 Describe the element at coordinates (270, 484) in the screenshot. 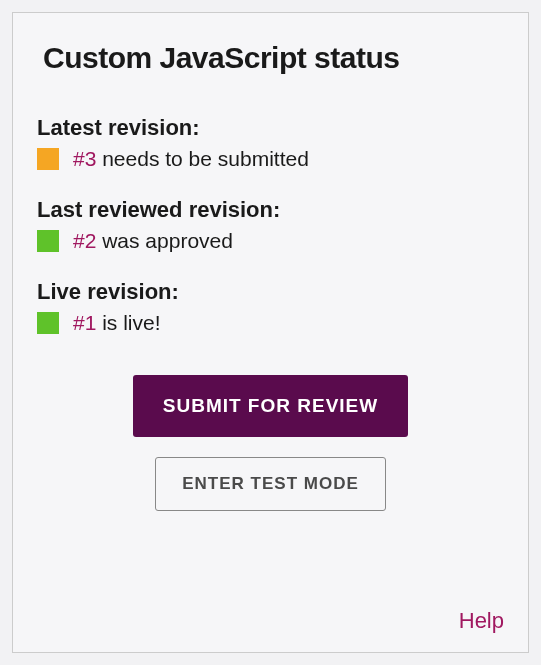

I see `enter-test-mode-button: ENTER TEST MODE` at that location.